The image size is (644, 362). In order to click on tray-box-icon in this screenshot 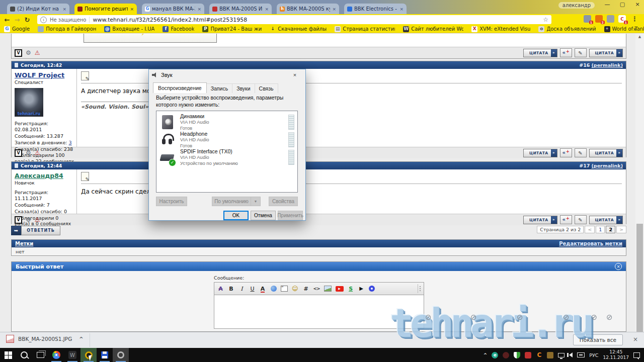, I will do `click(550, 355)`.